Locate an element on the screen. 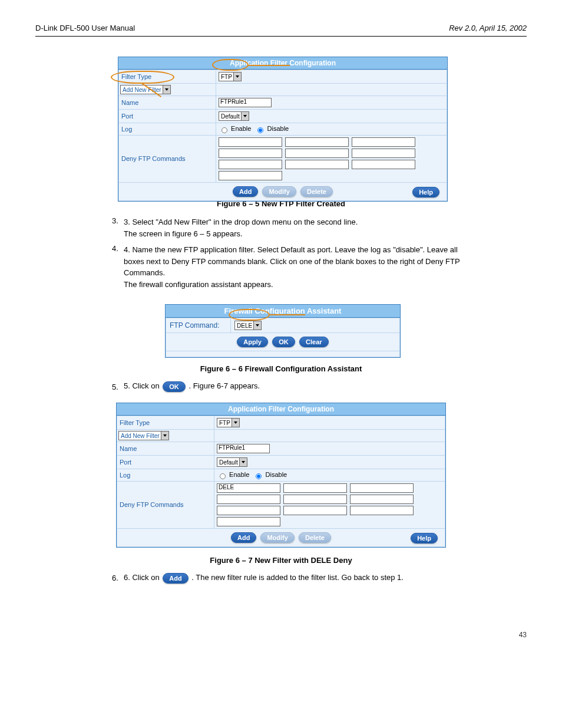 Image resolution: width=562 pixels, height=728 pixels. header-left: D-Link DFL-500 User Manual is located at coordinates (85, 28).